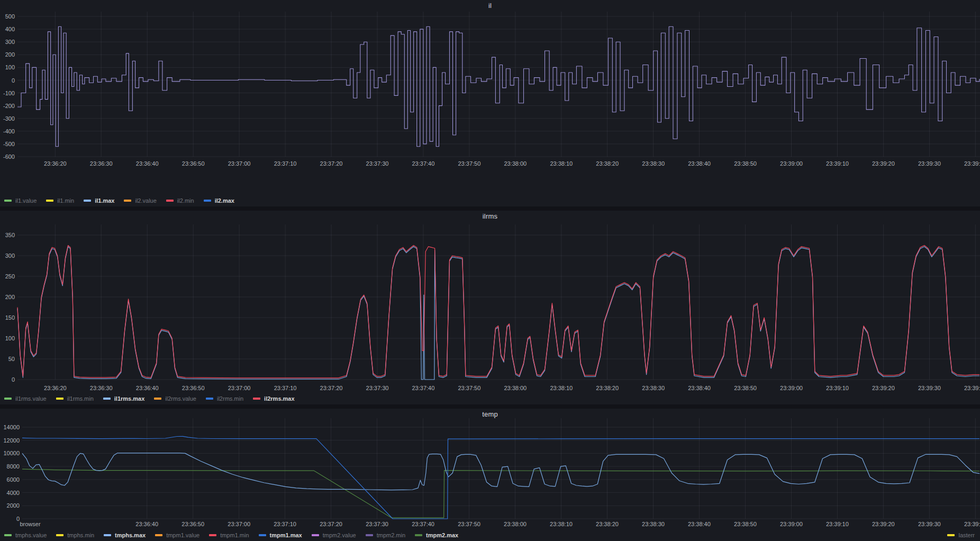  I want to click on series-lines, so click(501, 477).